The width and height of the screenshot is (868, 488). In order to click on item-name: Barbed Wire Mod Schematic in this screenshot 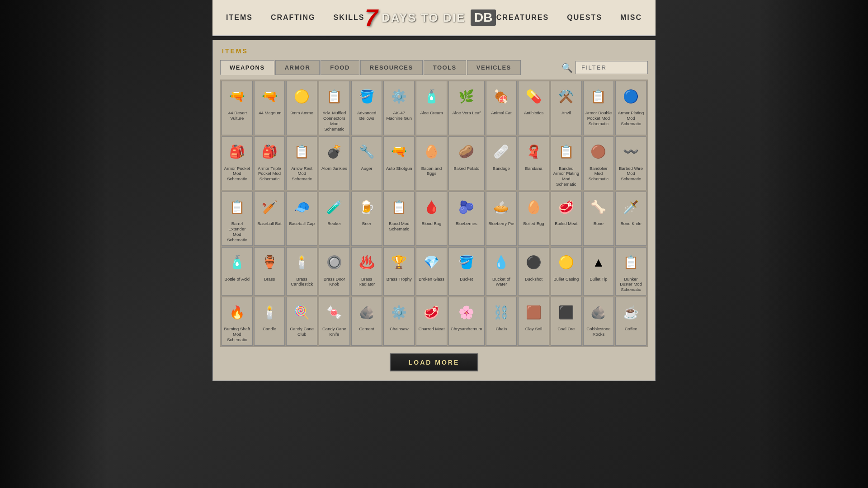, I will do `click(631, 174)`.